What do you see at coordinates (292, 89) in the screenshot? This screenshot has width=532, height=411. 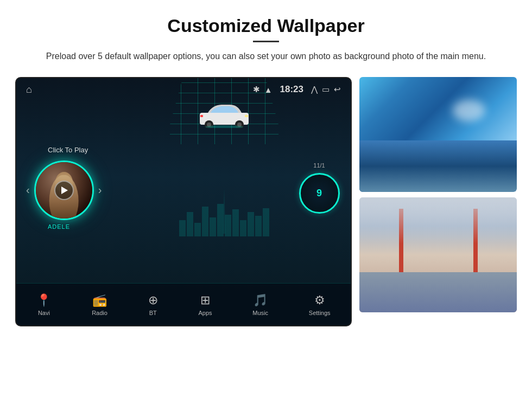 I see `time-display: 18:23` at bounding box center [292, 89].